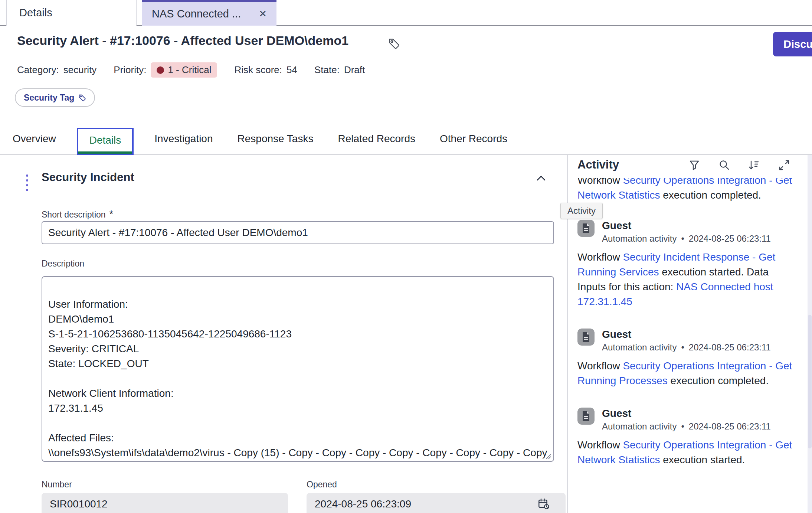  I want to click on activity-text: execution started., so click(703, 460).